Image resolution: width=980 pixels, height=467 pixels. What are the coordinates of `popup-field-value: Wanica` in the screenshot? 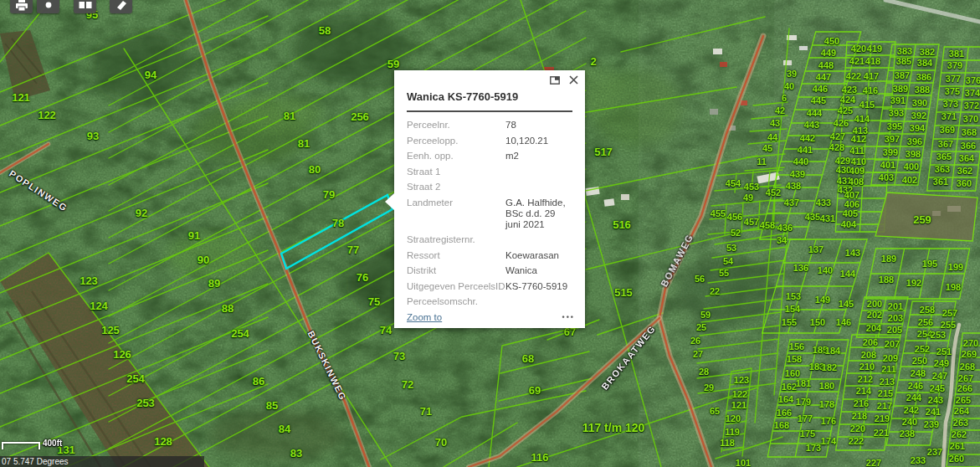 It's located at (539, 271).